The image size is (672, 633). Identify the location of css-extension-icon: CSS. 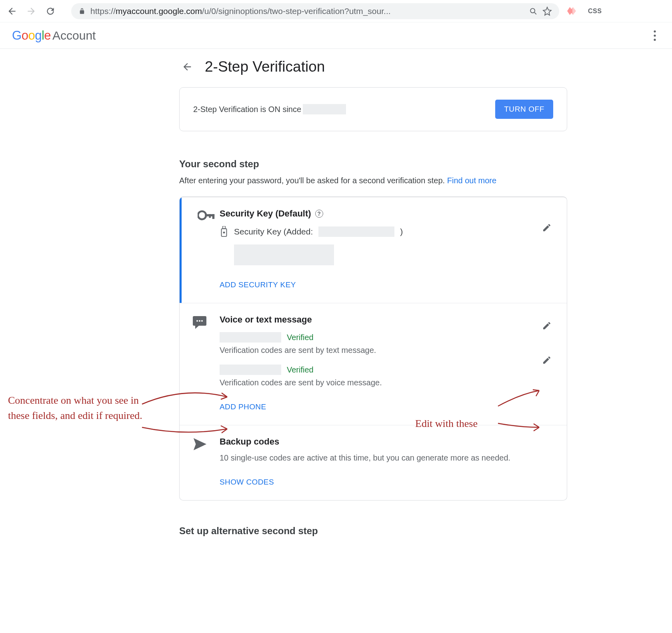
(595, 11).